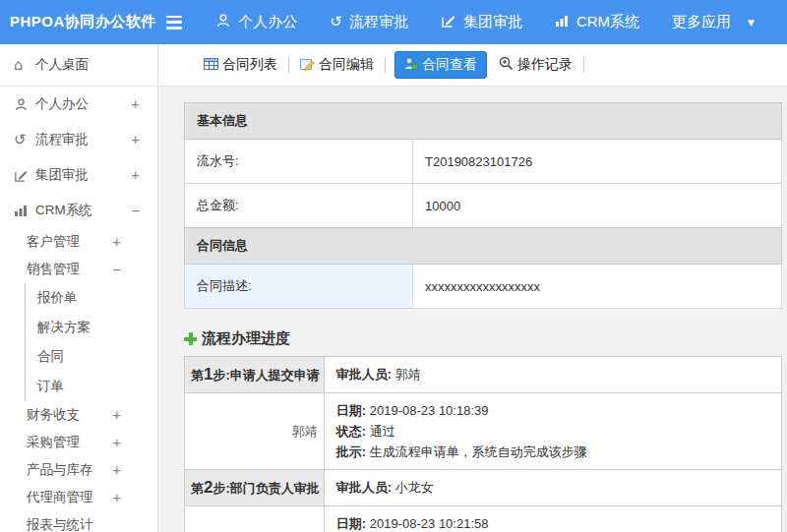 Image resolution: width=787 pixels, height=532 pixels. Describe the element at coordinates (336, 22) in the screenshot. I see `process-icon: ↺` at that location.